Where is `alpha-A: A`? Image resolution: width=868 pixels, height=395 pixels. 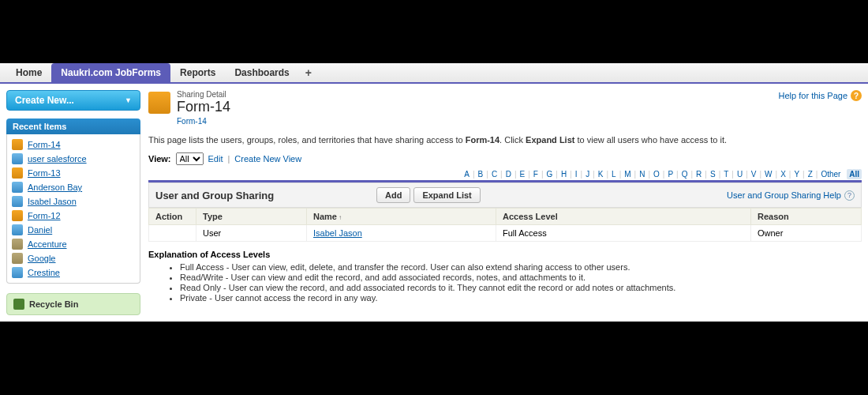
alpha-A: A is located at coordinates (467, 174).